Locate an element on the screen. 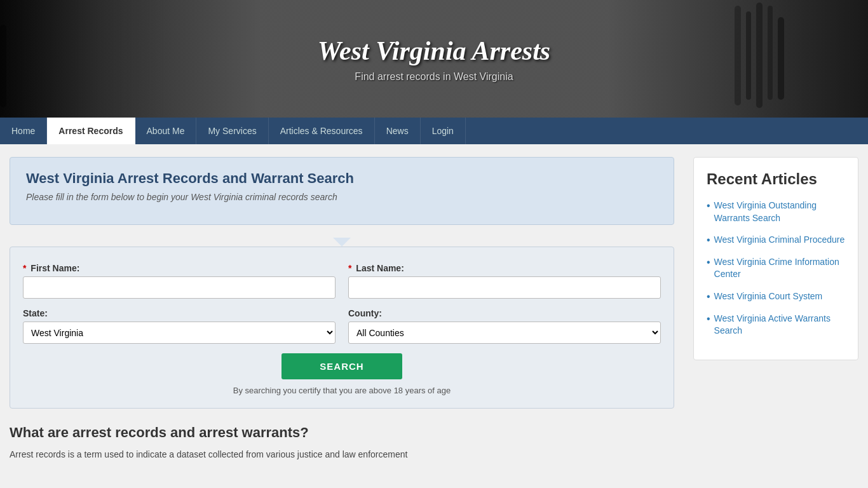 The width and height of the screenshot is (868, 488). last-name-input is located at coordinates (505, 287).